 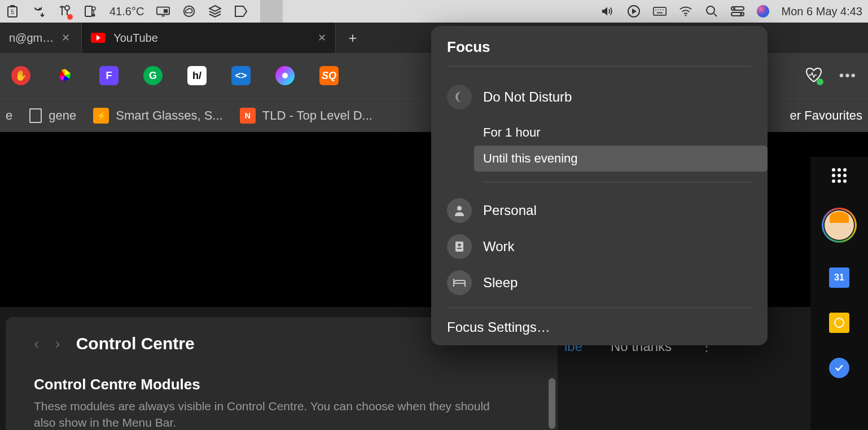 What do you see at coordinates (686, 11) in the screenshot?
I see `wifi-icon` at bounding box center [686, 11].